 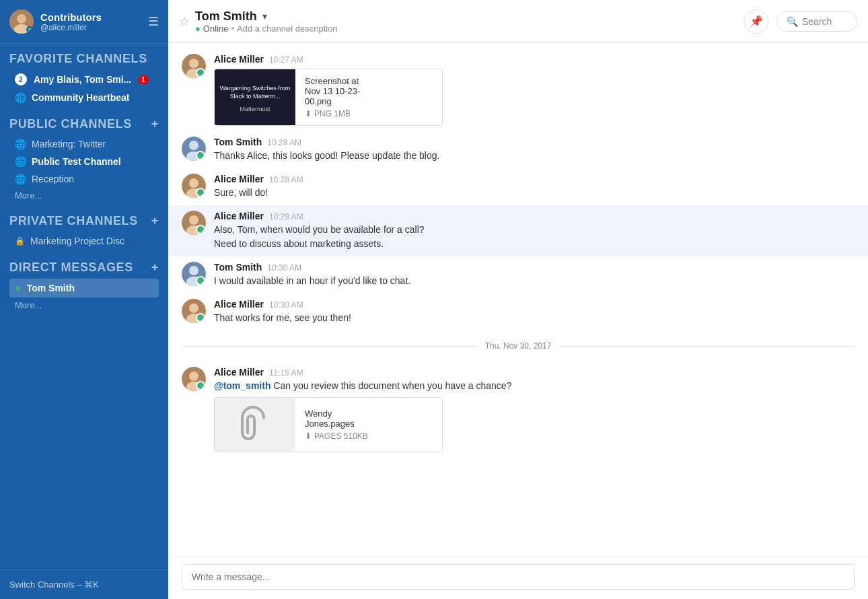 What do you see at coordinates (534, 372) in the screenshot?
I see `message-header: Alice Miller 11:15 AM` at bounding box center [534, 372].